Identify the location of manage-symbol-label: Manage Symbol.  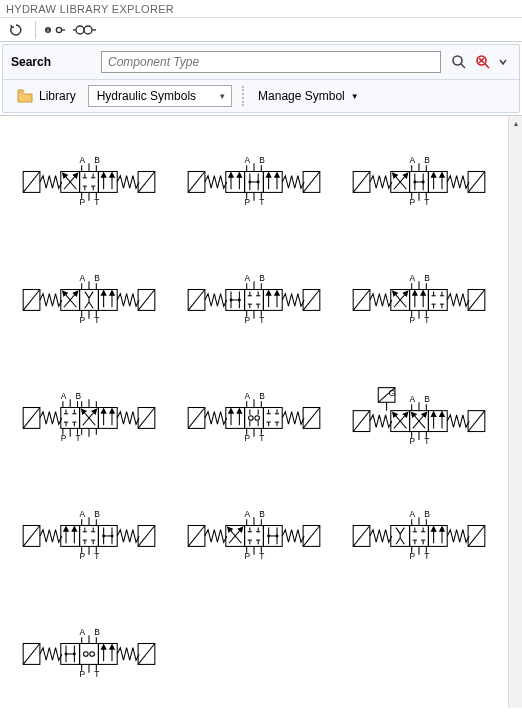
(302, 96).